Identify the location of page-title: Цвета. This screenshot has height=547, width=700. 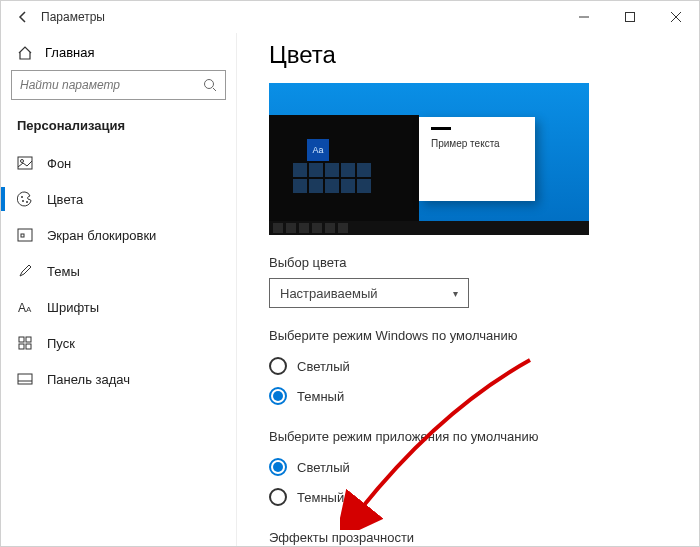
(472, 55).